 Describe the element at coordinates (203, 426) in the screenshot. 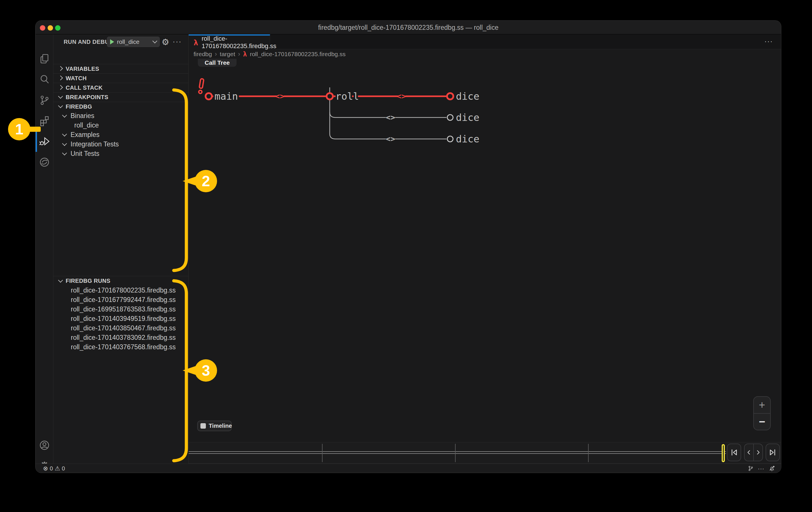

I see `timeline-checkbox` at that location.